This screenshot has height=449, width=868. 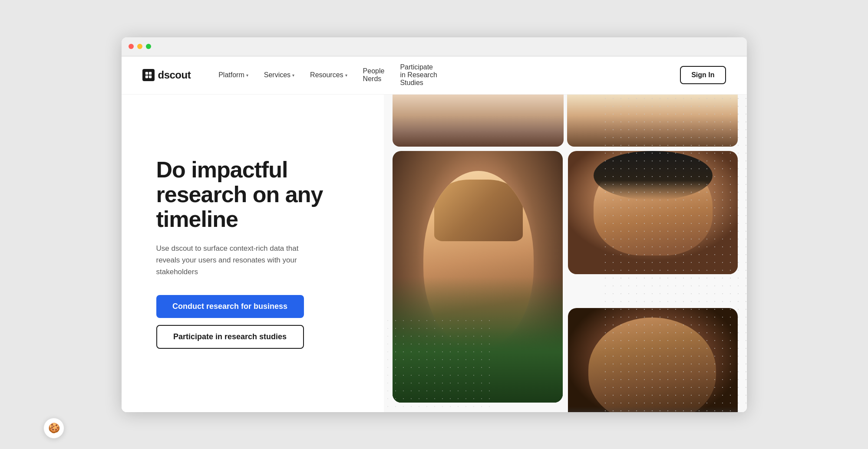 What do you see at coordinates (277, 75) in the screenshot?
I see `nav-label-services: Services` at bounding box center [277, 75].